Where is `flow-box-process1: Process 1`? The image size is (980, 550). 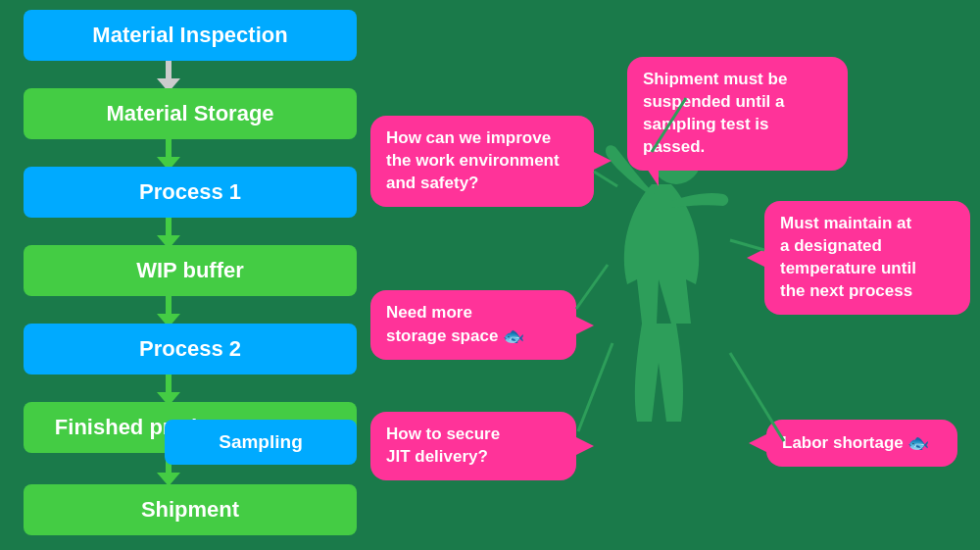
flow-box-process1: Process 1 is located at coordinates (190, 192).